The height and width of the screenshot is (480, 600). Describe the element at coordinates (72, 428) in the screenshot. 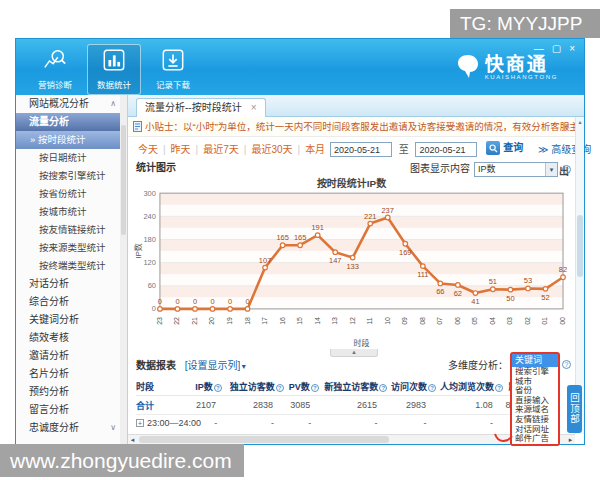

I see `sidebar-item: 忠诚度分析∨` at that location.